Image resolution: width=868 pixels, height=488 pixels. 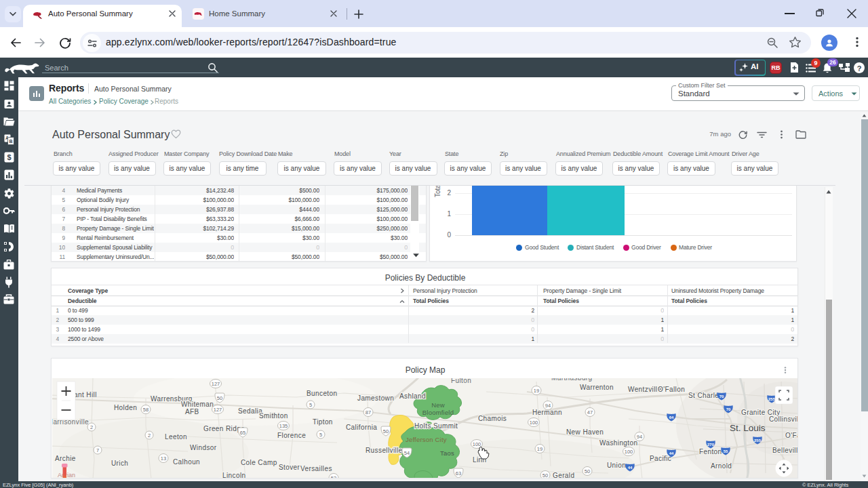 I want to click on svg-text: 52, so click(x=334, y=477).